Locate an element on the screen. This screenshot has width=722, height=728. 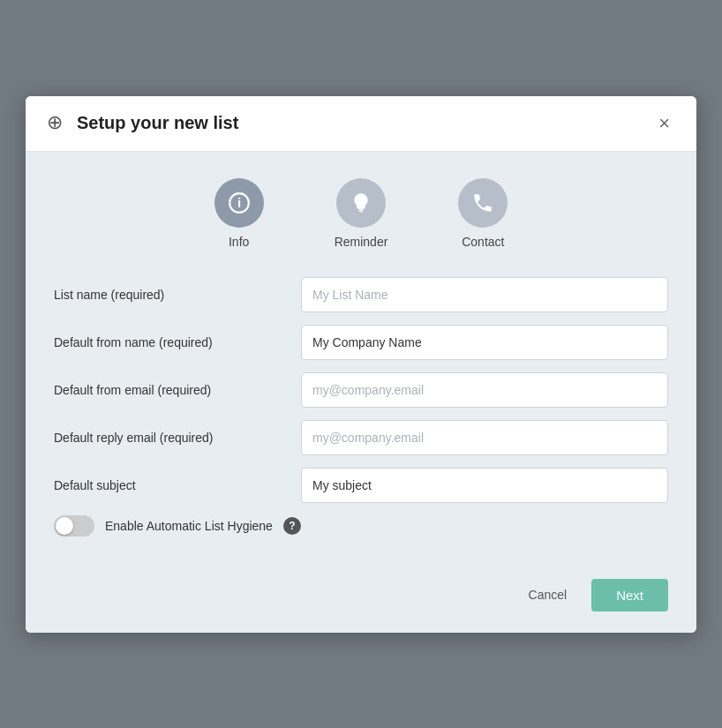
help-icon: ? is located at coordinates (292, 526).